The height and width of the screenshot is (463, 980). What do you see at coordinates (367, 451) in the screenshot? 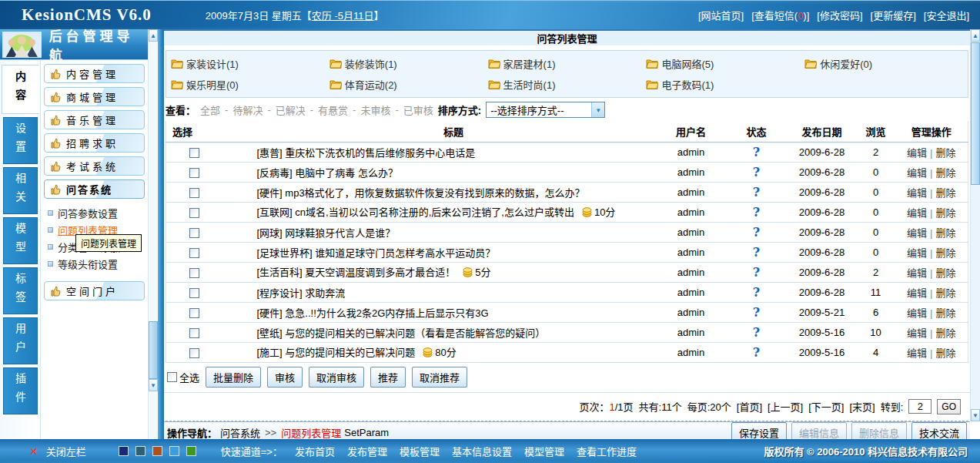
I see `quick-link-publish-manage: 发布管理` at bounding box center [367, 451].